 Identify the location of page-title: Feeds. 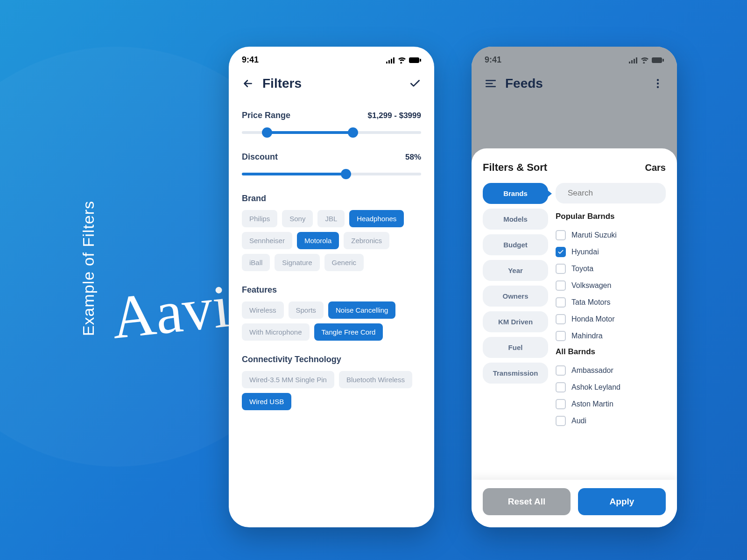
(524, 84).